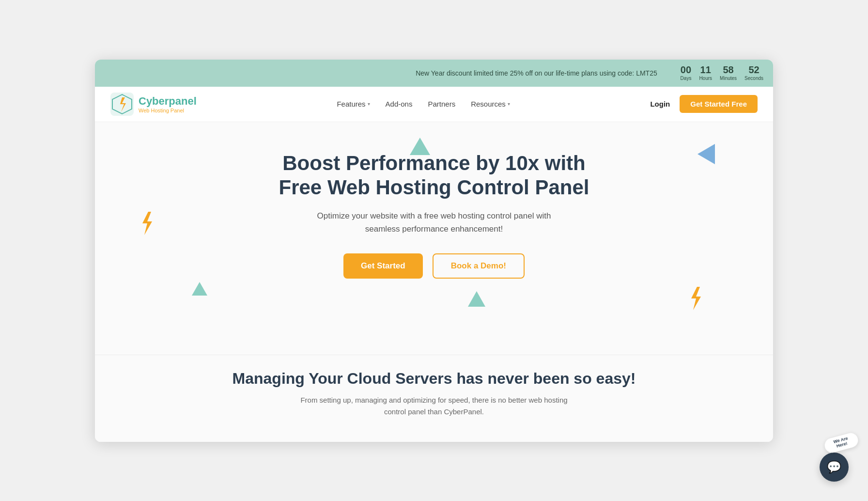 This screenshot has height=501, width=868. What do you see at coordinates (705, 73) in the screenshot?
I see `countdown-hours: 11 Hours` at bounding box center [705, 73].